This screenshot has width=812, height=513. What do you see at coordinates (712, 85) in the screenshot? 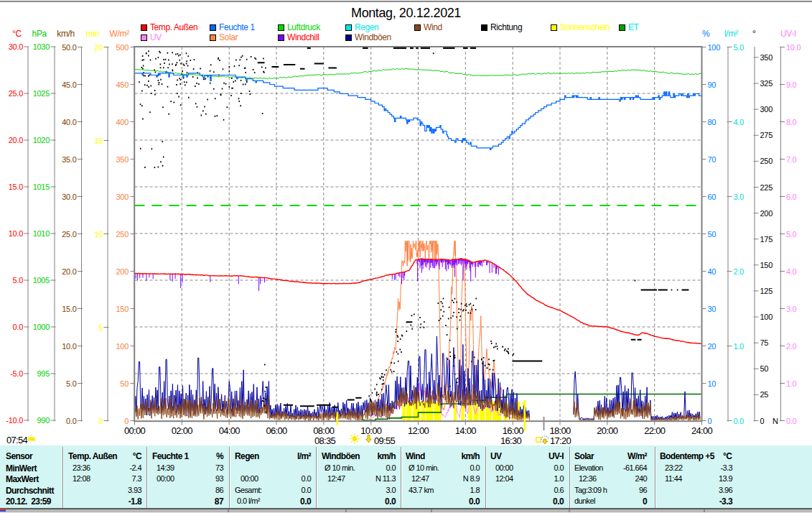
I see `svg-text: 90` at bounding box center [712, 85].